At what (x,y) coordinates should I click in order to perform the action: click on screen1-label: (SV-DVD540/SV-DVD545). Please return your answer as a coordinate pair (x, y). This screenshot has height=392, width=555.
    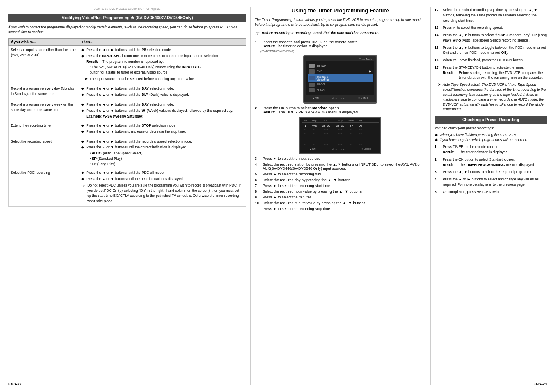
    Looking at the image, I should click on (343, 51).